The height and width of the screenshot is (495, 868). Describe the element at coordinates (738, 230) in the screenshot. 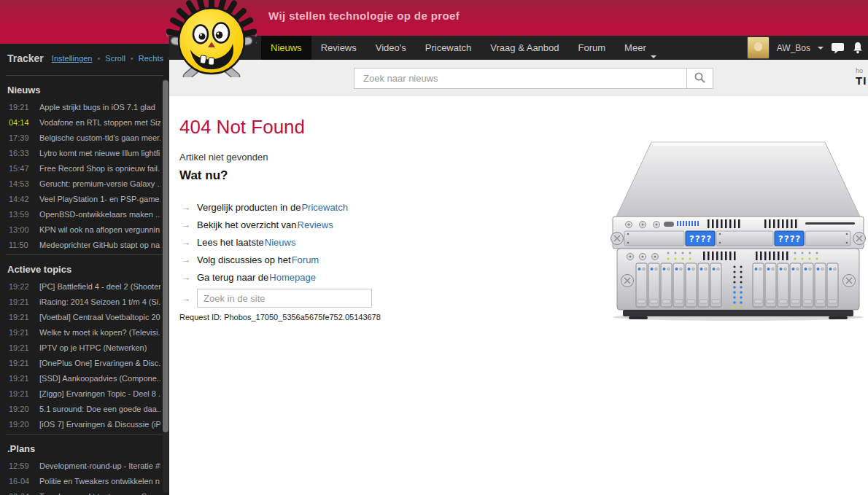

I see `server-image: ???? ????` at that location.